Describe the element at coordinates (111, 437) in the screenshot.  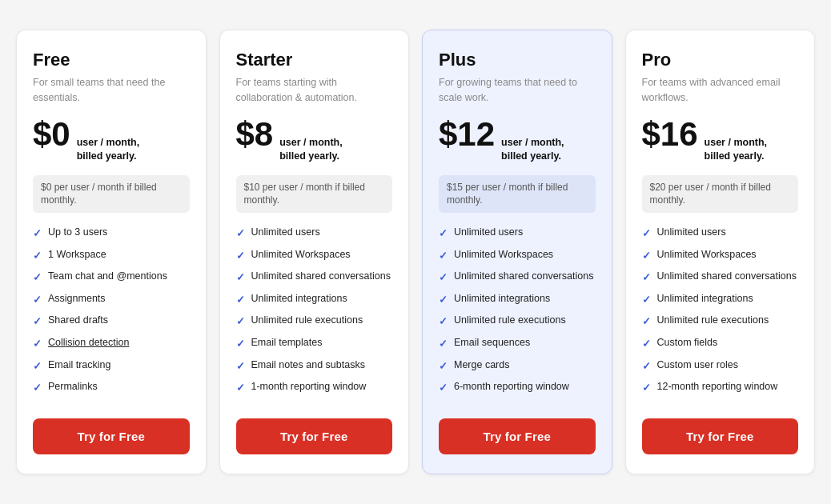
I see `try-free-button-free: Try for Free` at that location.